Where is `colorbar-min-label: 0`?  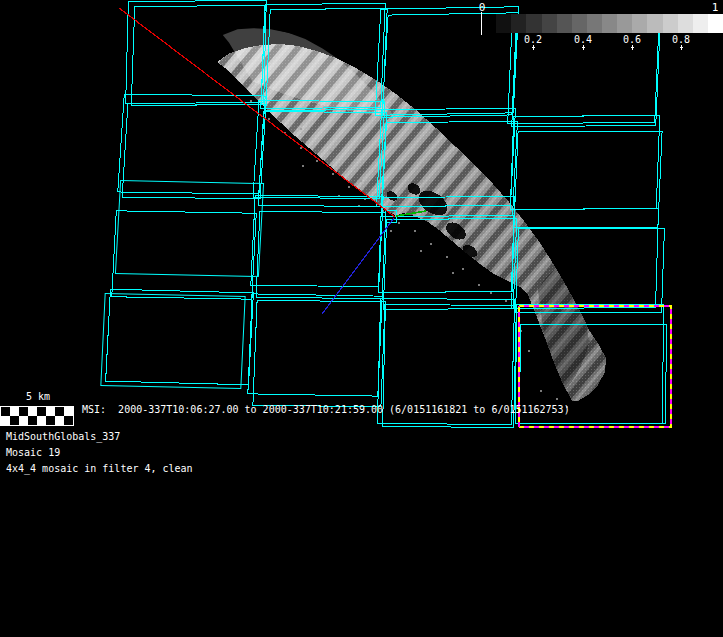 colorbar-min-label: 0 is located at coordinates (482, 8).